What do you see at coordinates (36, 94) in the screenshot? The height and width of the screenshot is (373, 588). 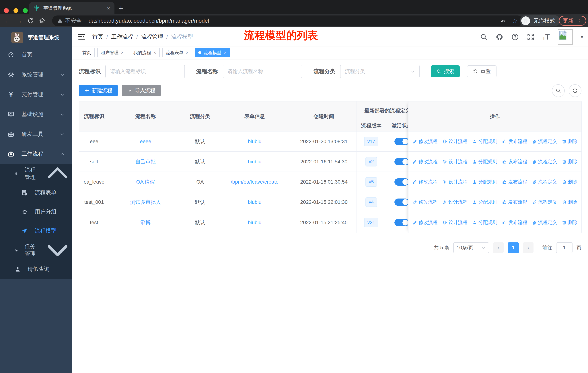 I see `sidebar-item-payment: ¥ 支付管理` at bounding box center [36, 94].